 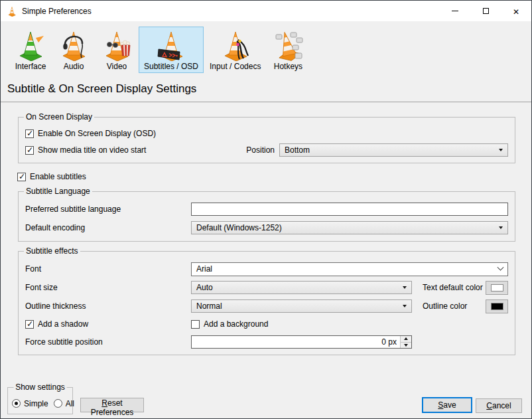 What do you see at coordinates (92, 150) in the screenshot?
I see `show-media-title-label: Show media title on video start` at bounding box center [92, 150].